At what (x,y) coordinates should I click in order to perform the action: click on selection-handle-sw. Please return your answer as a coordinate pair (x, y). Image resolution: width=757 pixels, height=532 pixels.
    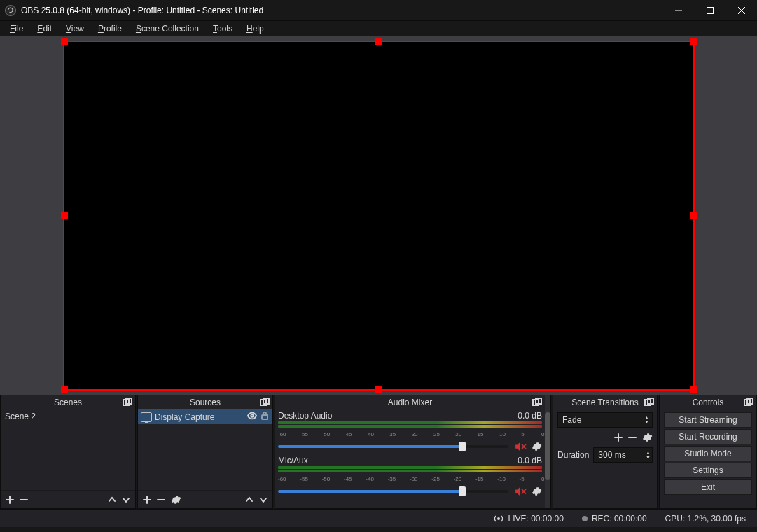
    Looking at the image, I should click on (64, 389).